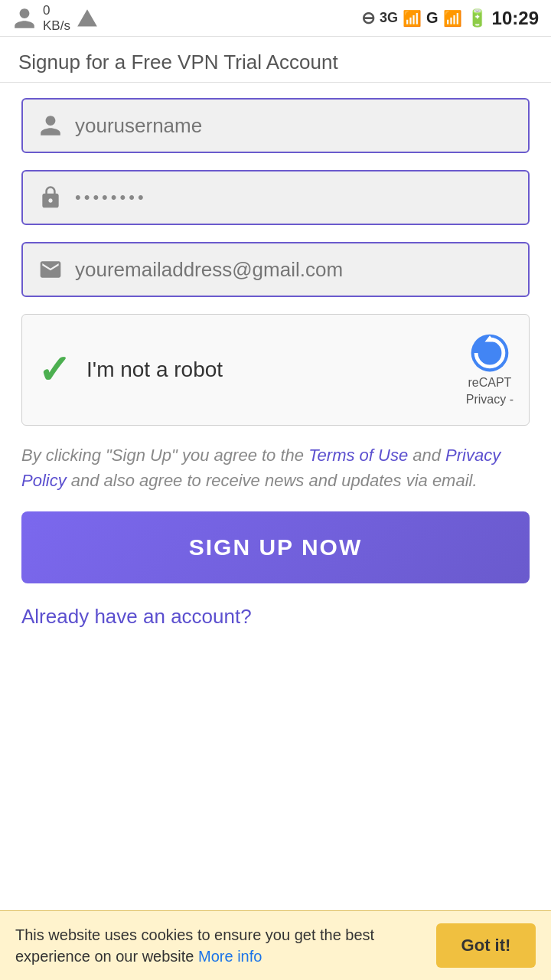 The width and height of the screenshot is (551, 980). What do you see at coordinates (51, 198) in the screenshot?
I see `lock-icon` at bounding box center [51, 198].